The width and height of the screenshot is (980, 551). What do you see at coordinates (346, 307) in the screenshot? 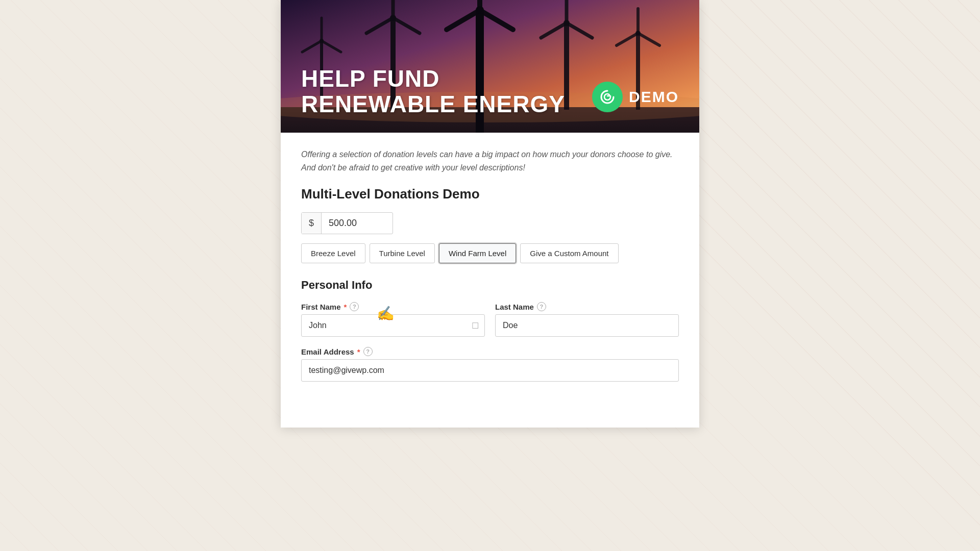
I see `first-name-required: *` at bounding box center [346, 307].